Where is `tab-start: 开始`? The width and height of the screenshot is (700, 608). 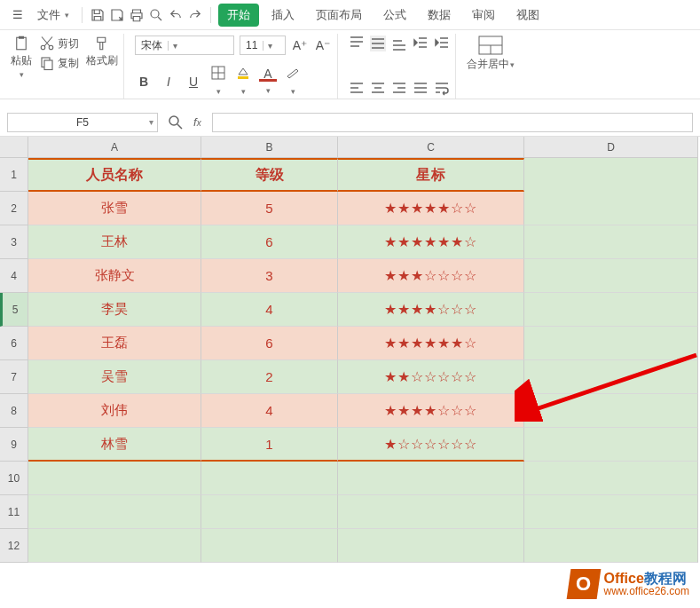 tab-start: 开始 is located at coordinates (239, 15).